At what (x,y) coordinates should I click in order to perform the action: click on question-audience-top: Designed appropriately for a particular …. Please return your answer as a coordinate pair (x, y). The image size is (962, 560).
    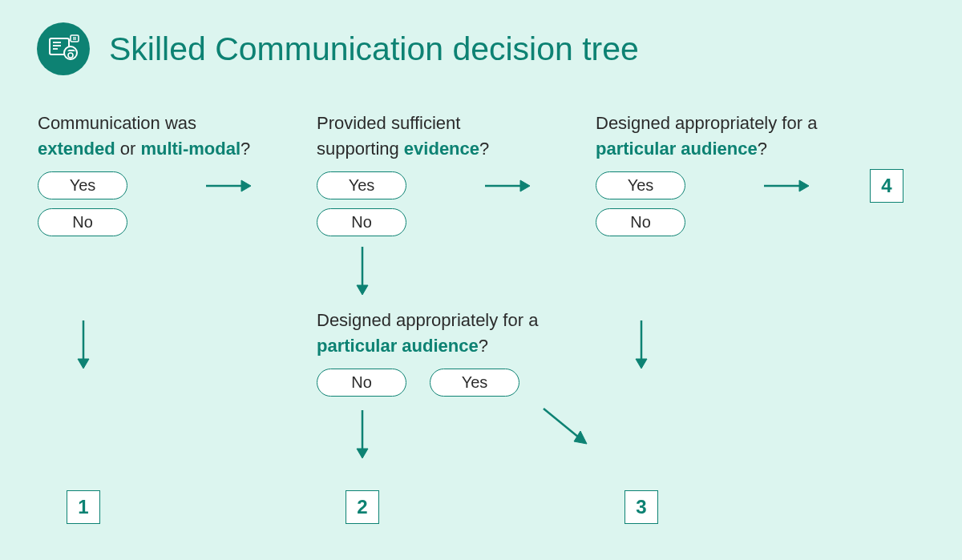
    Looking at the image, I should click on (716, 136).